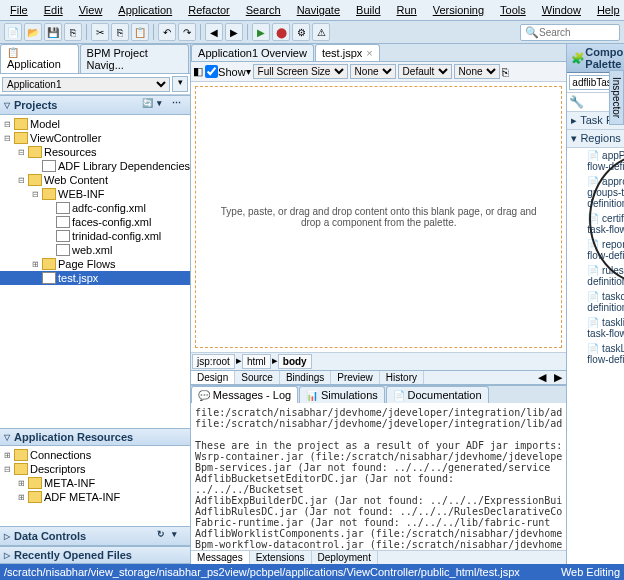 The height and width of the screenshot is (580, 624). I want to click on toggle-button: ◧, so click(198, 72).